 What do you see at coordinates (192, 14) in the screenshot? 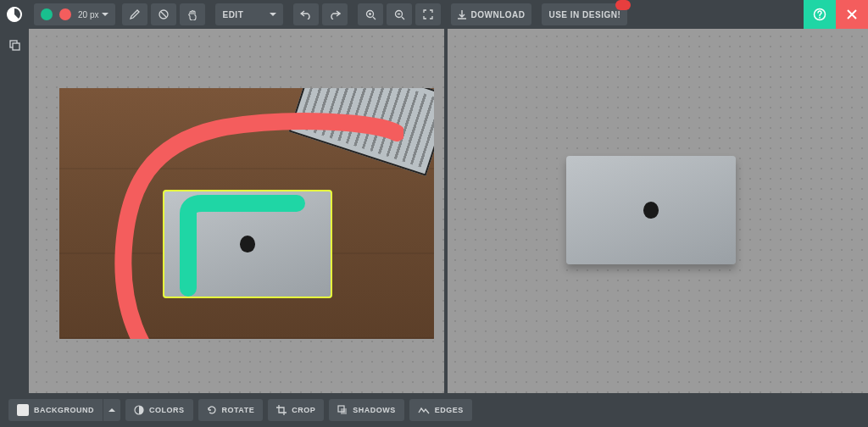
I see `pan-tool-button` at bounding box center [192, 14].